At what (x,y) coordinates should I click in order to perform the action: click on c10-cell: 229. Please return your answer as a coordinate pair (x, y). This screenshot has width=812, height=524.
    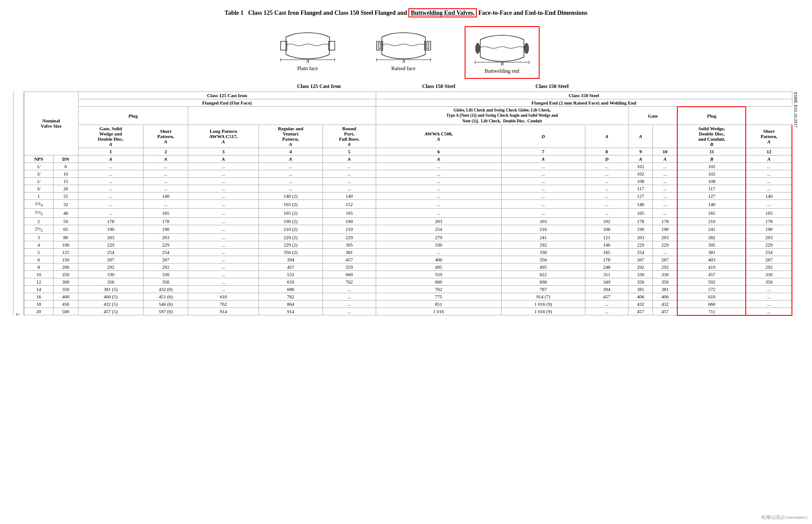
    Looking at the image, I should click on (665, 245).